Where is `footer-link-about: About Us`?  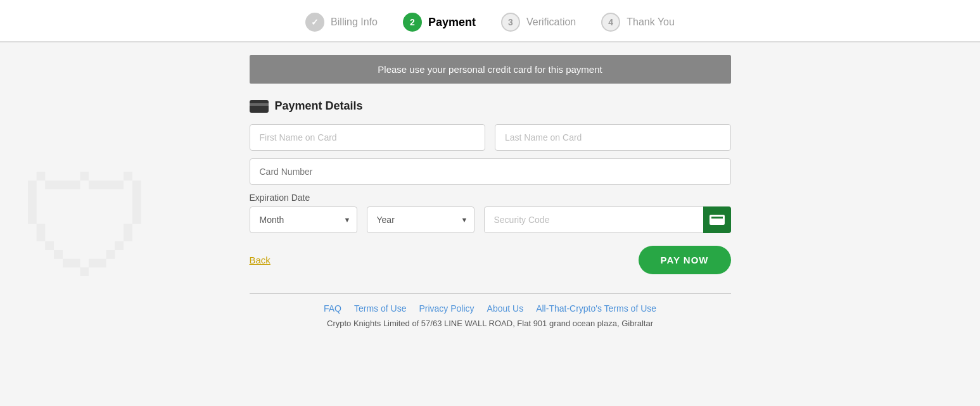 footer-link-about: About Us is located at coordinates (506, 308).